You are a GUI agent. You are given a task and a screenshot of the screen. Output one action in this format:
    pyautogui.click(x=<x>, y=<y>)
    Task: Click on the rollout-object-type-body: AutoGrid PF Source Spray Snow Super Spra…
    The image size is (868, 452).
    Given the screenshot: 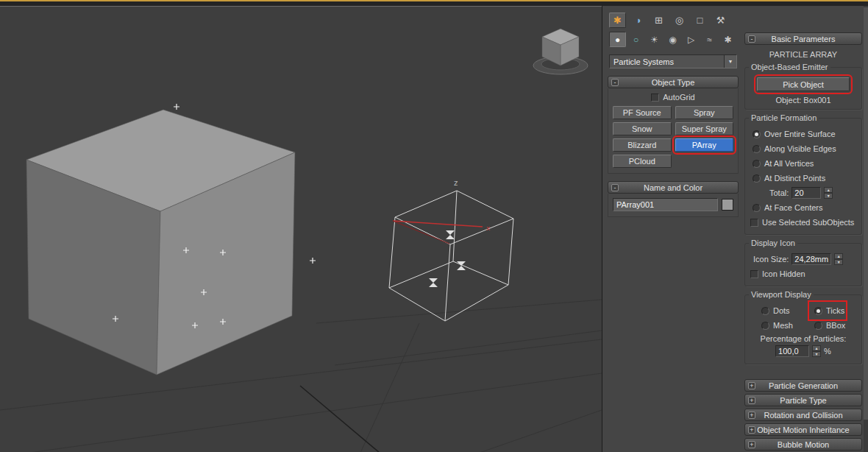 What is the action you would take?
    pyautogui.click(x=673, y=131)
    